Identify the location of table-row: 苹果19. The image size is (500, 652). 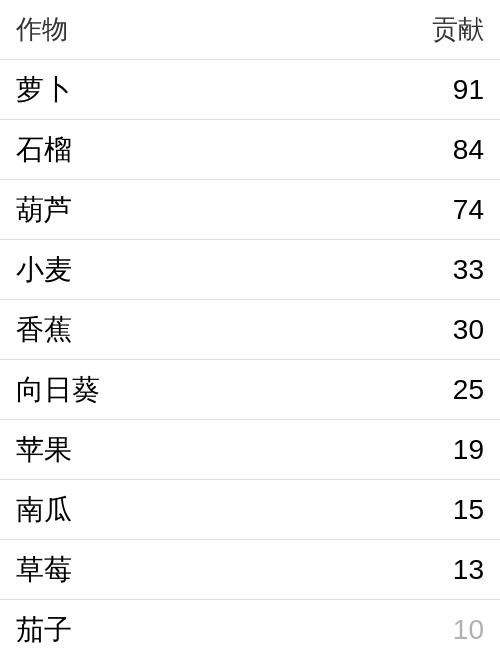
(250, 450).